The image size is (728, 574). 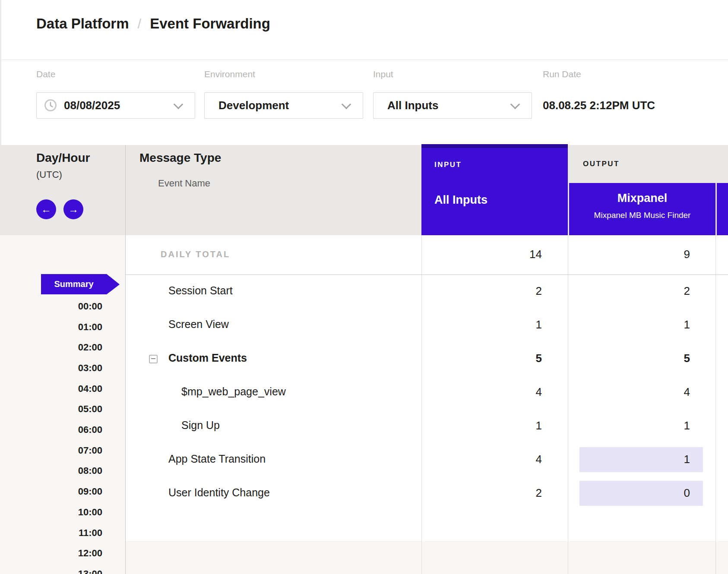 What do you see at coordinates (499, 493) in the screenshot?
I see `cell-input-user-identity-change: 2` at bounding box center [499, 493].